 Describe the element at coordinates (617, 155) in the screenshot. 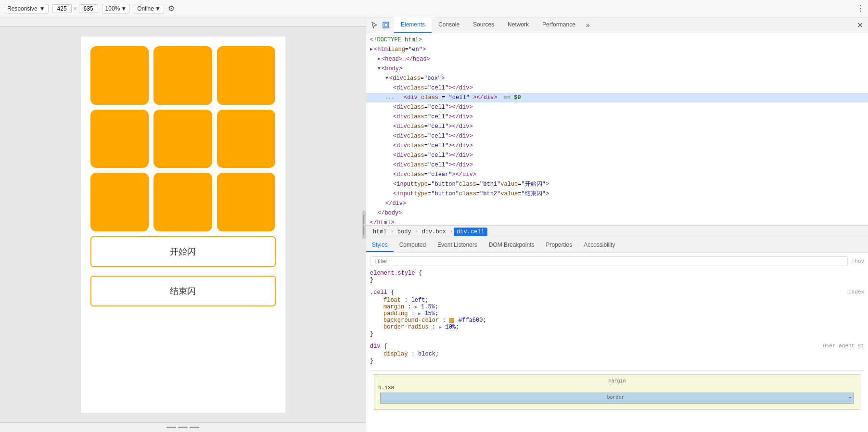

I see `dom-line-cell-8: <div class = "cell" ></div>` at that location.